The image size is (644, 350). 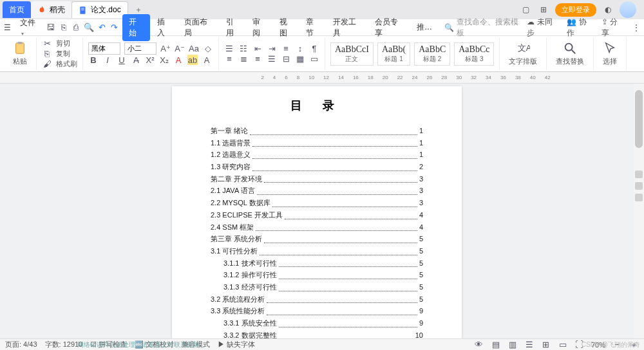 I want to click on align-justify-icon: ☰, so click(x=272, y=59).